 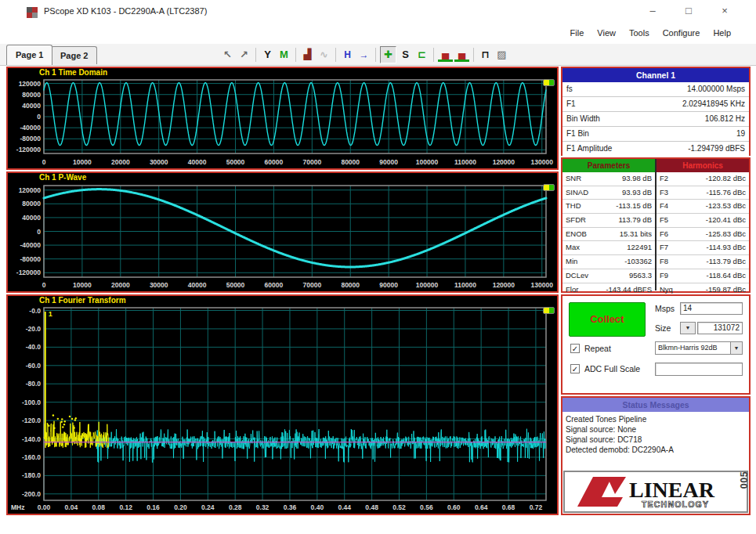 What do you see at coordinates (462, 55) in the screenshot?
I see `demo-board-b-icon: ▄` at bounding box center [462, 55].